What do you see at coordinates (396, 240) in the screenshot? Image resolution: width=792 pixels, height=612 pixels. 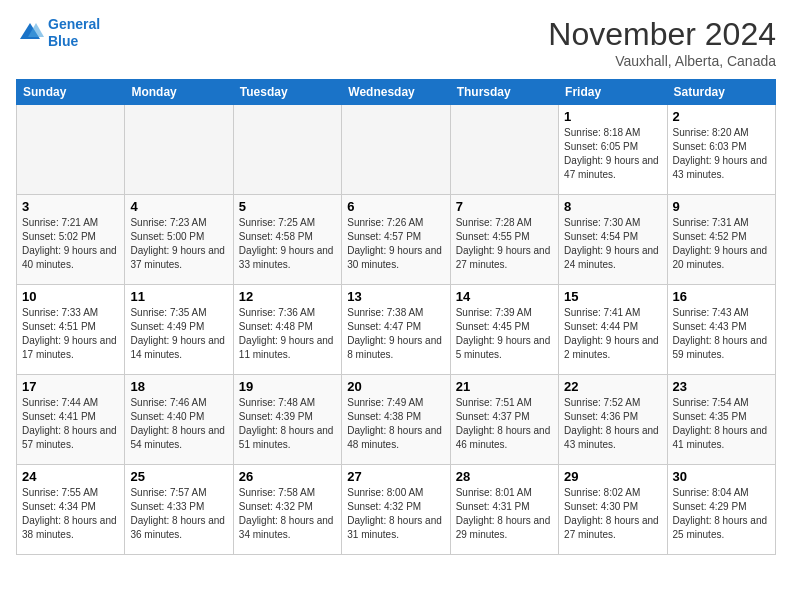 I see `calendar-cell: 6Sunrise: 7:26 AM Sunset: 4:57 PM Daylig…` at bounding box center [396, 240].